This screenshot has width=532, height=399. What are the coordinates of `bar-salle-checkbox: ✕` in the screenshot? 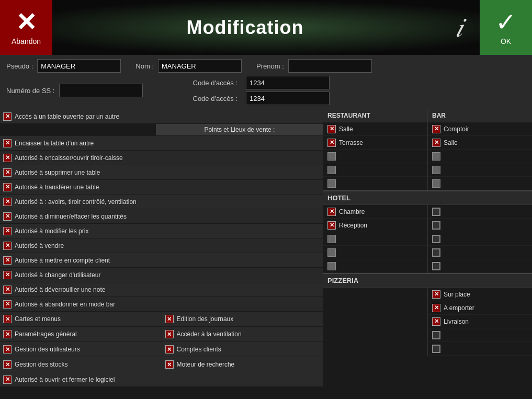 It's located at (436, 143).